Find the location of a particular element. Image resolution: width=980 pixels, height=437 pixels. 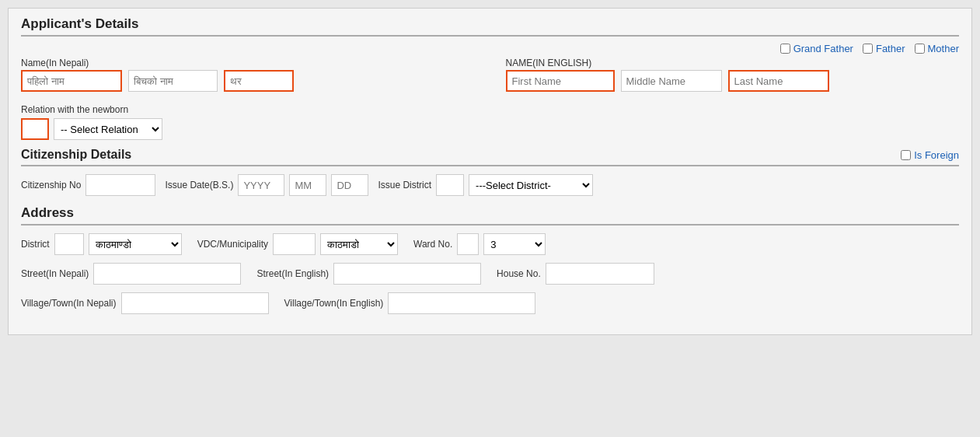

issue-district-code-input is located at coordinates (450, 185).